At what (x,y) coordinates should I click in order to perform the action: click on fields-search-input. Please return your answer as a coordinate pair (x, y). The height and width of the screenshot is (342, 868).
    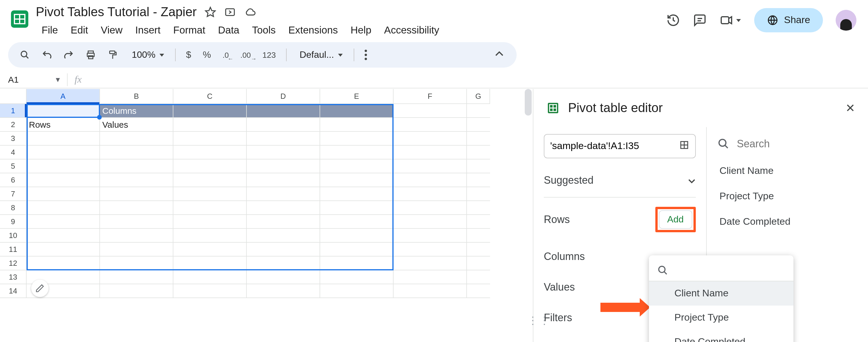
    Looking at the image, I should click on (803, 144).